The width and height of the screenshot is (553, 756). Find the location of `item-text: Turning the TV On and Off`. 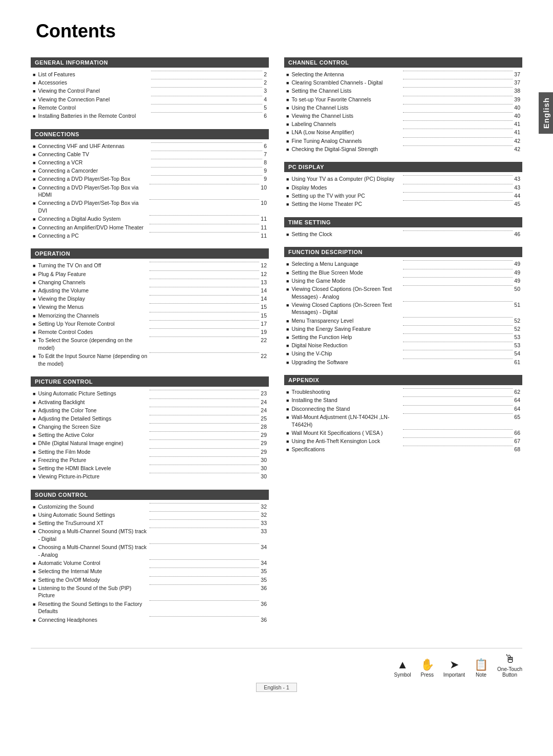

item-text: Turning the TV On and Off is located at coordinates (93, 265).